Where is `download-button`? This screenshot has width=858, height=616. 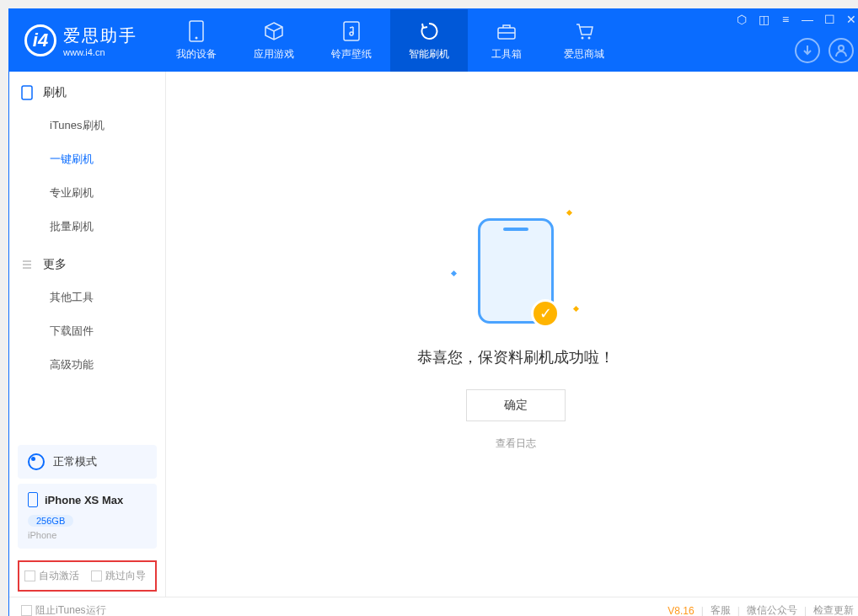 download-button is located at coordinates (807, 51).